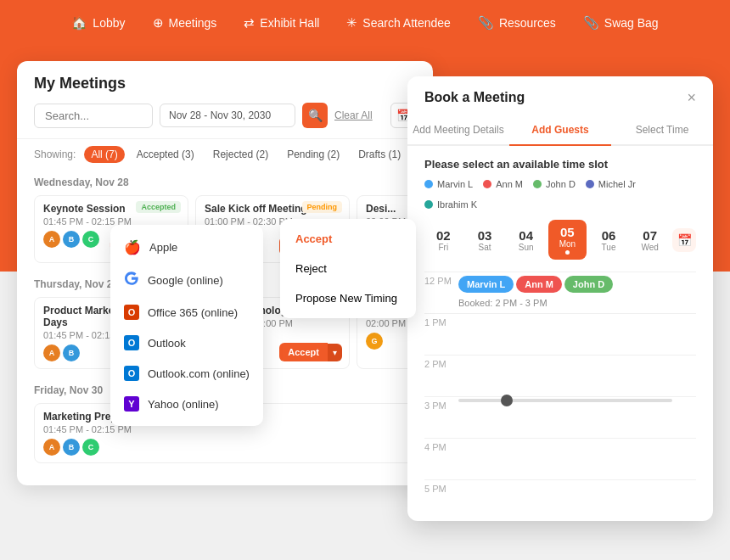 Image resolution: width=730 pixels, height=560 pixels. I want to click on clear-all-button: Clear All, so click(353, 115).